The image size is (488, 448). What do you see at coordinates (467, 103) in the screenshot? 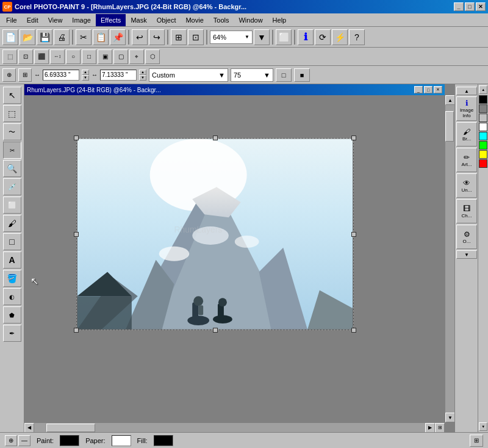
I see `info-icon: ℹ` at bounding box center [467, 103].